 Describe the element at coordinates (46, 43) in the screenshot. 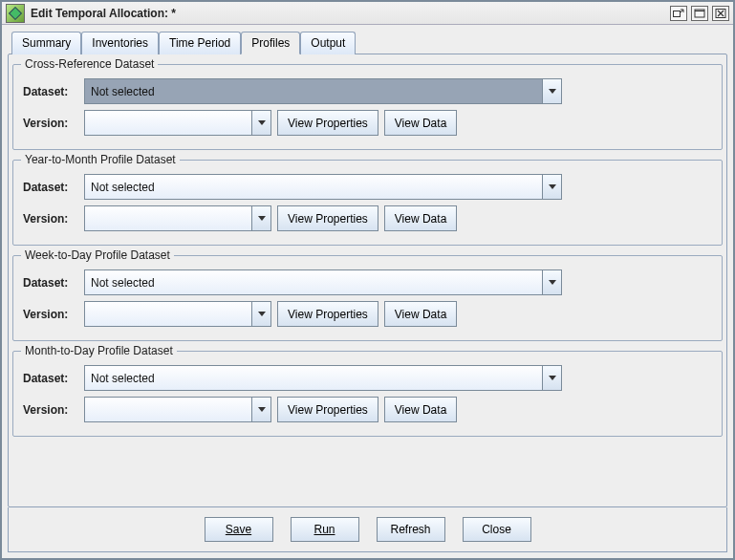

I see `tab-summary: Summary` at that location.